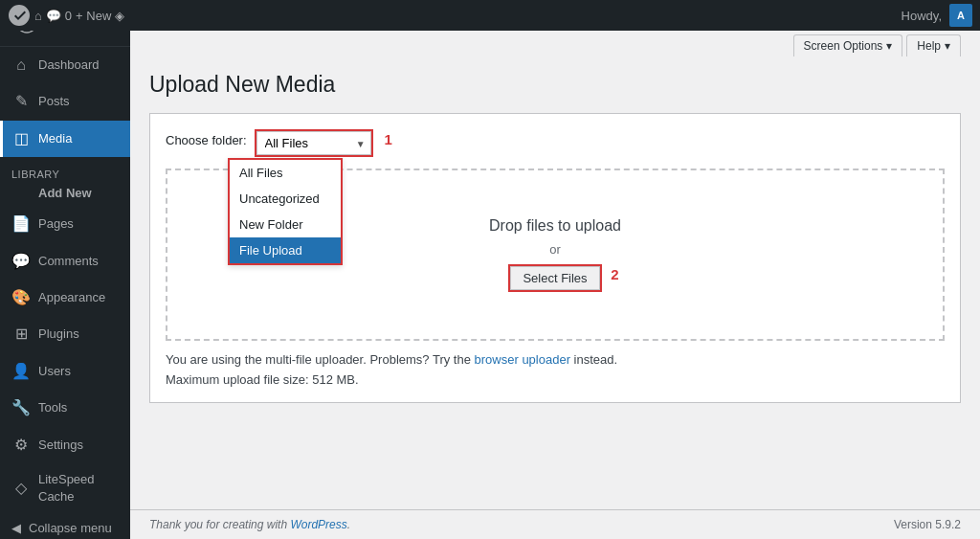 The image size is (980, 539). What do you see at coordinates (65, 261) in the screenshot?
I see `sidebar-item-comments: 💬 Comments` at bounding box center [65, 261].